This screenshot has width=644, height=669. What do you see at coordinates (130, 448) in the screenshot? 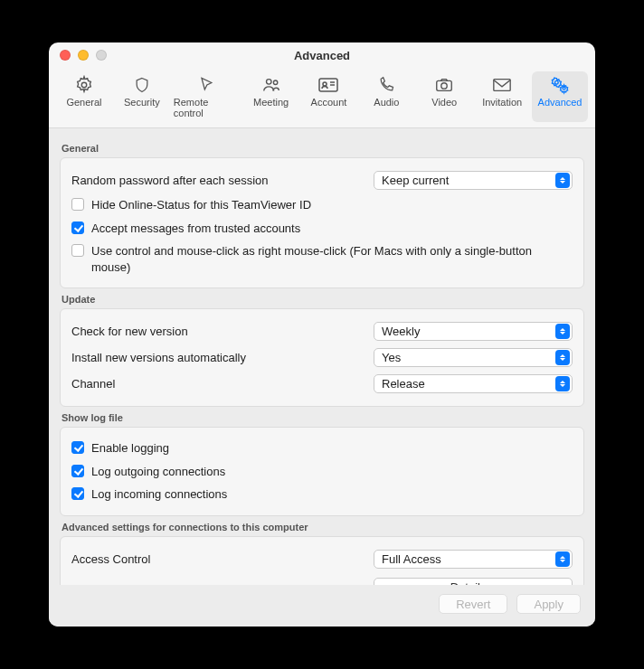
I see `enable-logging-label: Enable logging` at bounding box center [130, 448].